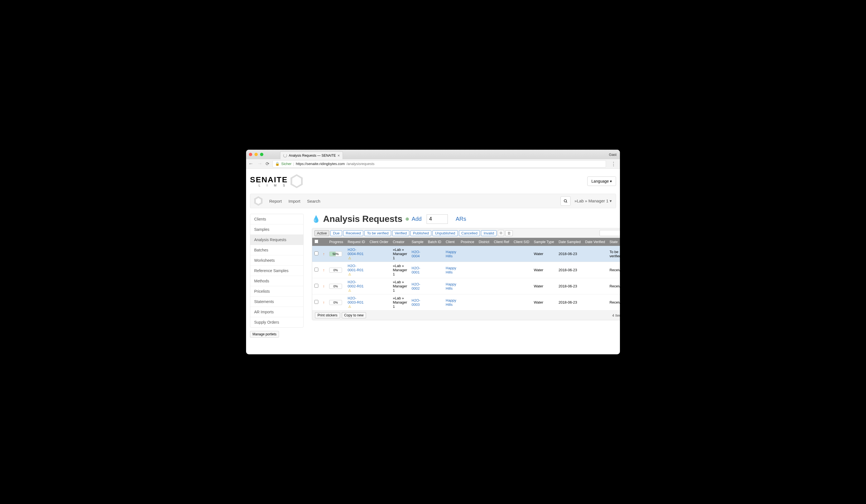  Describe the element at coordinates (316, 219) in the screenshot. I see `droplet-icon: 💧` at that location.